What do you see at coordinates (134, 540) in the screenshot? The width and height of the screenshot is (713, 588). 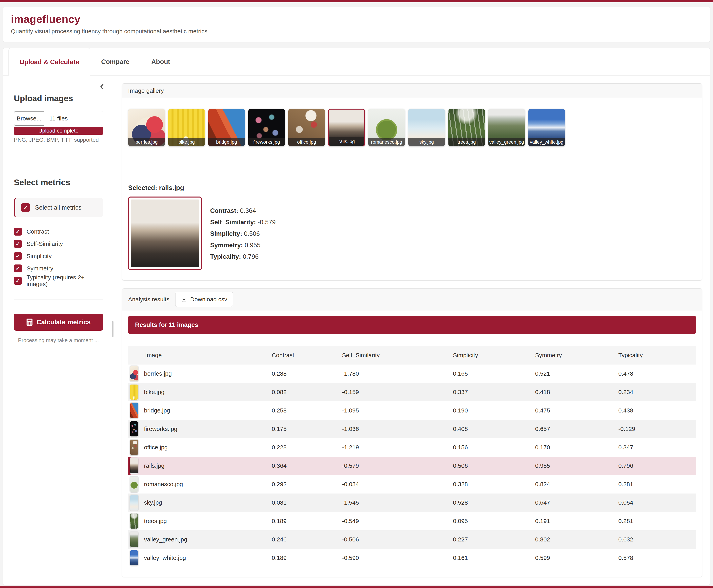 I see `valley-green-row-thumbnail` at bounding box center [134, 540].